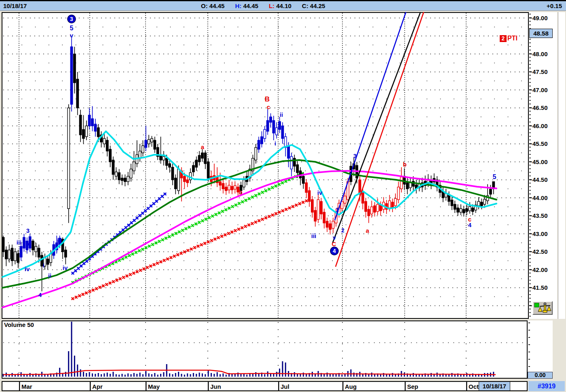 Image resolution: width=566 pixels, height=392 pixels. Describe the element at coordinates (513, 38) in the screenshot. I see `pti-label: PTI` at that location.